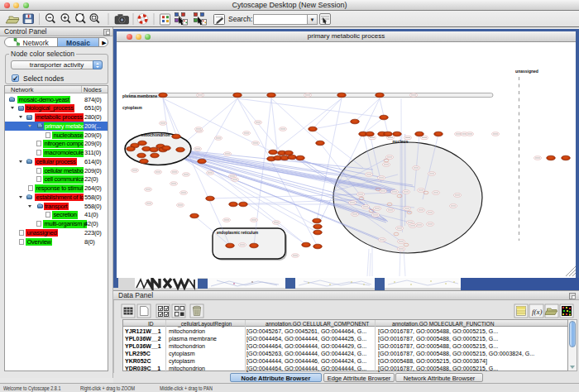 This screenshot has height=392, width=579. What do you see at coordinates (156, 135) in the screenshot?
I see `svg-text: mitochondrion` at bounding box center [156, 135].